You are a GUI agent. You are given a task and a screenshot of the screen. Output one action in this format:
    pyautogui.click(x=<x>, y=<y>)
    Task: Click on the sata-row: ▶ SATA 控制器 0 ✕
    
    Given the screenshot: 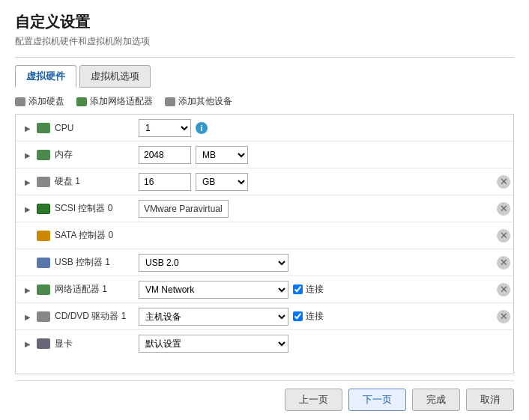 What is the action you would take?
    pyautogui.click(x=264, y=236)
    